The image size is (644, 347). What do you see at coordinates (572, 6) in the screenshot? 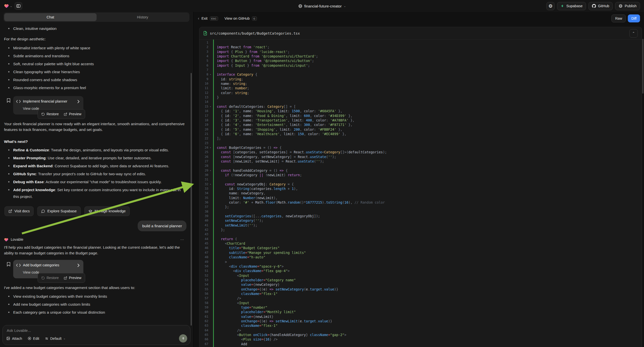
I see `supabase-button: Supabase` at bounding box center [572, 6].